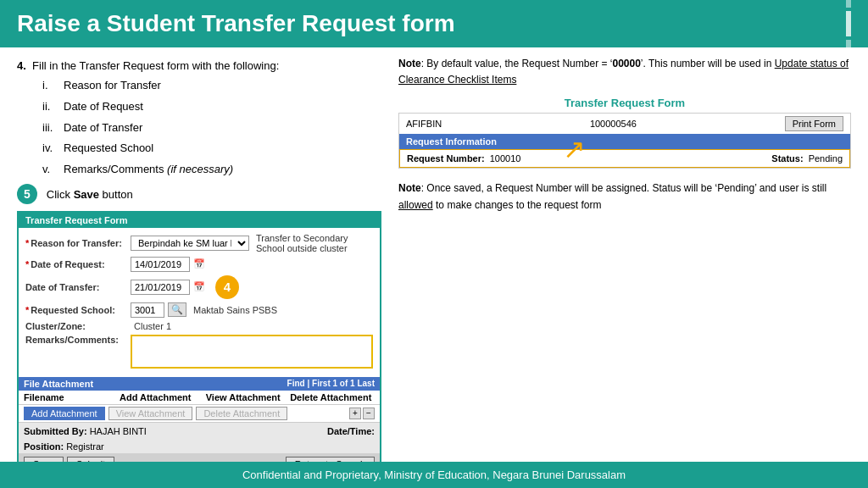 This screenshot has height=488, width=868. What do you see at coordinates (76, 340) in the screenshot?
I see `remarks-label: Remarks/Comments:` at bounding box center [76, 340].